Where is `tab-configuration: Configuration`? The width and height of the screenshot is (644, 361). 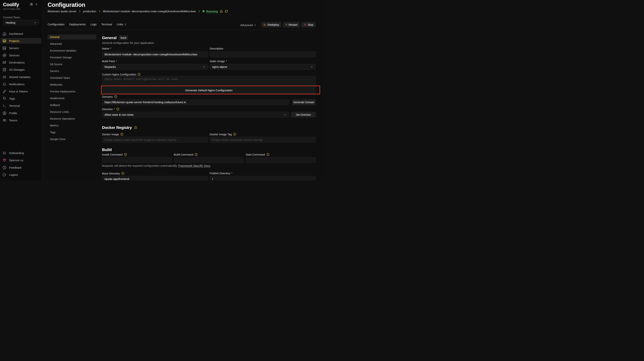
tab-configuration: Configuration is located at coordinates (56, 25).